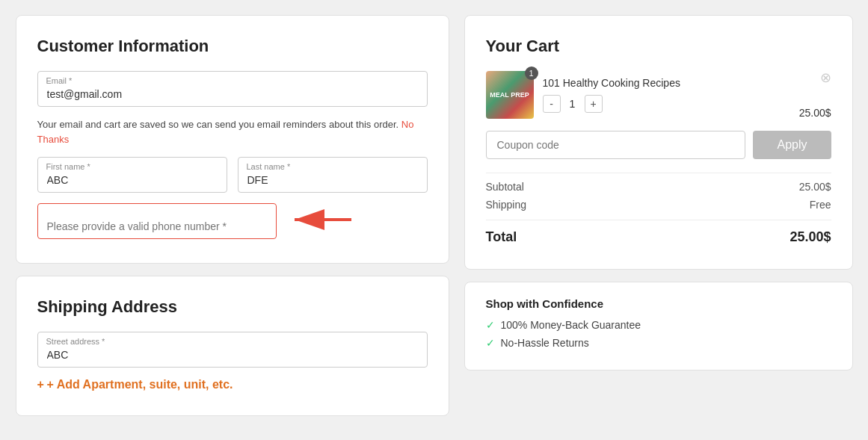  I want to click on last-name-group: Last name *, so click(333, 175).